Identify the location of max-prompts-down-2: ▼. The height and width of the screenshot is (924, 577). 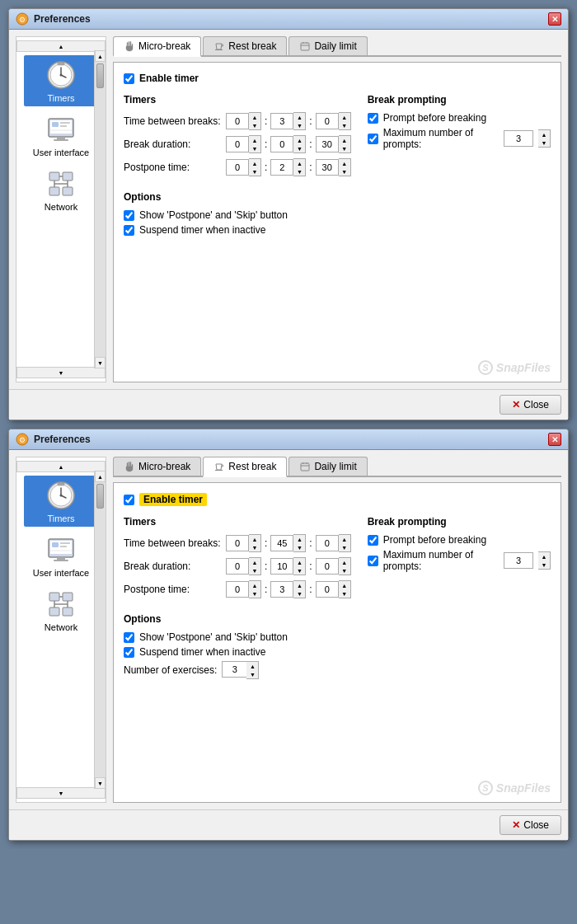
(544, 565).